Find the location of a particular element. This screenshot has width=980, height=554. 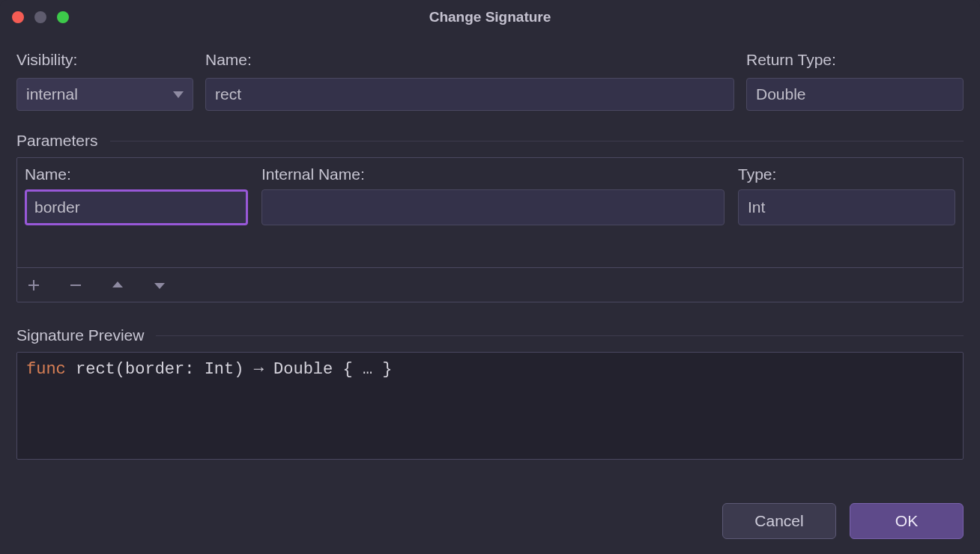

preview-keyword: func is located at coordinates (46, 370).